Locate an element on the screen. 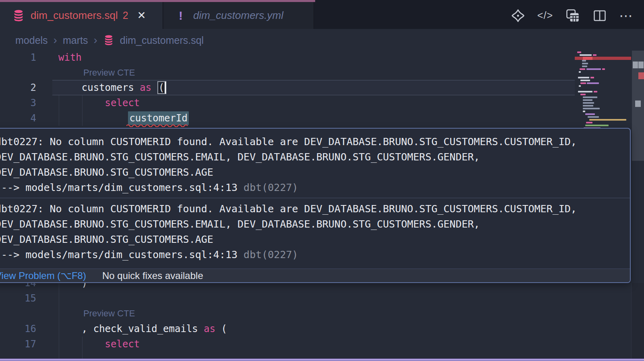 The width and height of the screenshot is (644, 361). window-bottom-accent is located at coordinates (322, 360).